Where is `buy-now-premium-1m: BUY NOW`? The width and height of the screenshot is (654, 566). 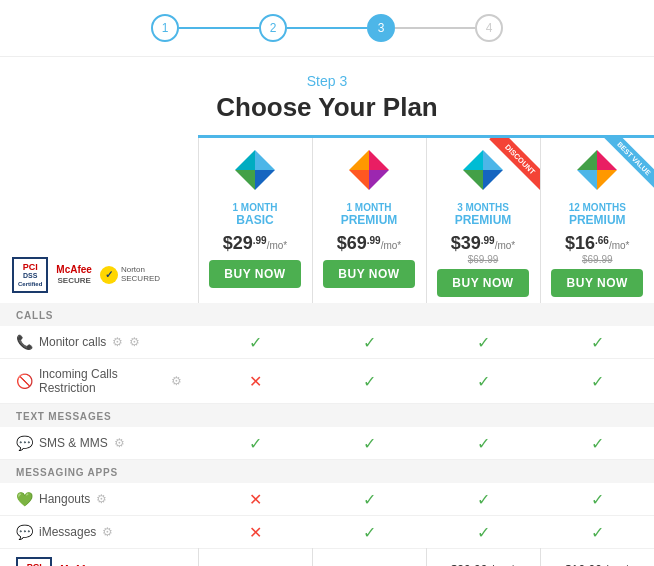
buy-now-premium-1m: BUY NOW is located at coordinates (369, 274).